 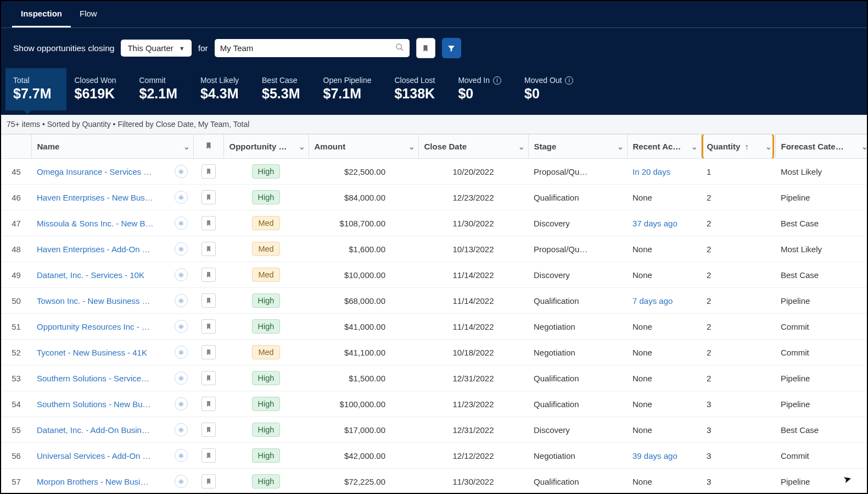 I want to click on opportunity-link: Missoula & Sons Inc. - New B…, so click(x=103, y=223).